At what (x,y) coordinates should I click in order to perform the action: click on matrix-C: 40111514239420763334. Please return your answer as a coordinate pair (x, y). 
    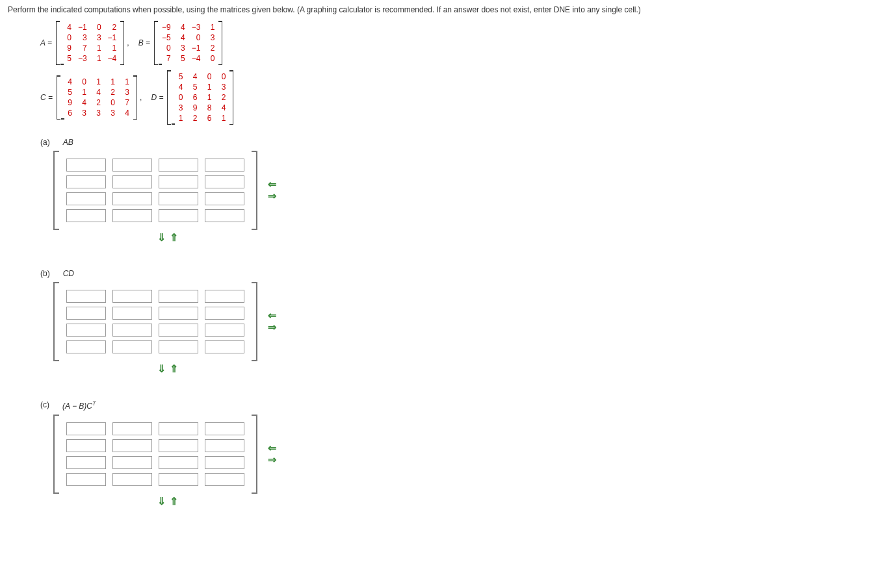
    Looking at the image, I should click on (97, 97).